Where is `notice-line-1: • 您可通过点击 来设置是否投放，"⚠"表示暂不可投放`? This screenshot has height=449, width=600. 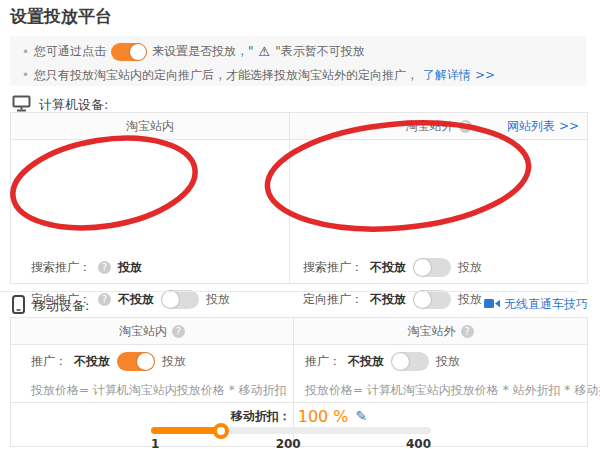 notice-line-1: • 您可通过点击 来设置是否投放，"⚠"表示暂不可投放 is located at coordinates (194, 52).